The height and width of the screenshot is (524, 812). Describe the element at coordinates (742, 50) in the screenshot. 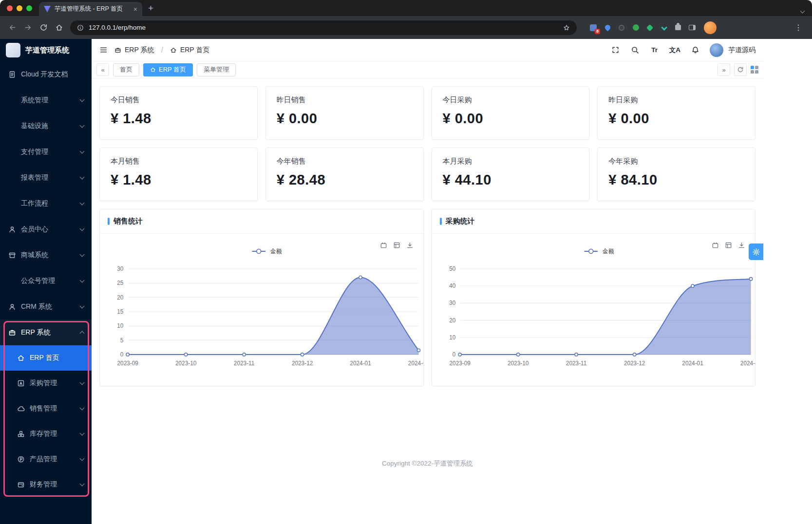

I see `username: 芋道源码` at that location.